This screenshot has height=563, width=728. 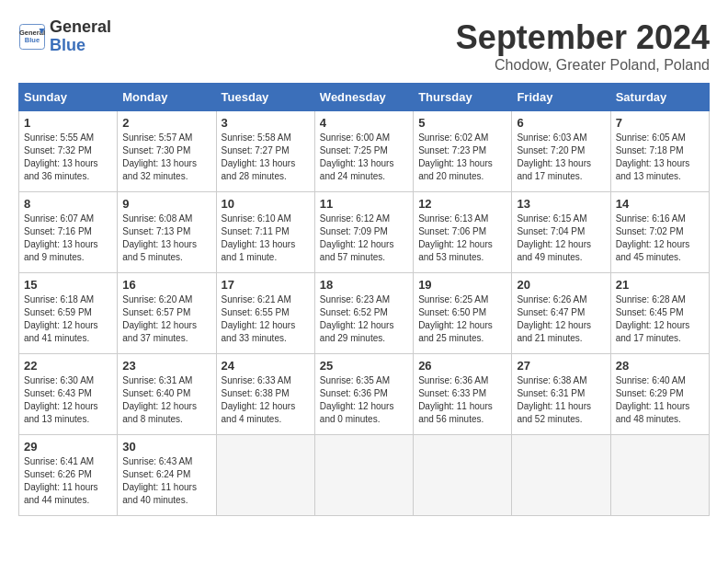 I want to click on day-number: 9, so click(x=166, y=204).